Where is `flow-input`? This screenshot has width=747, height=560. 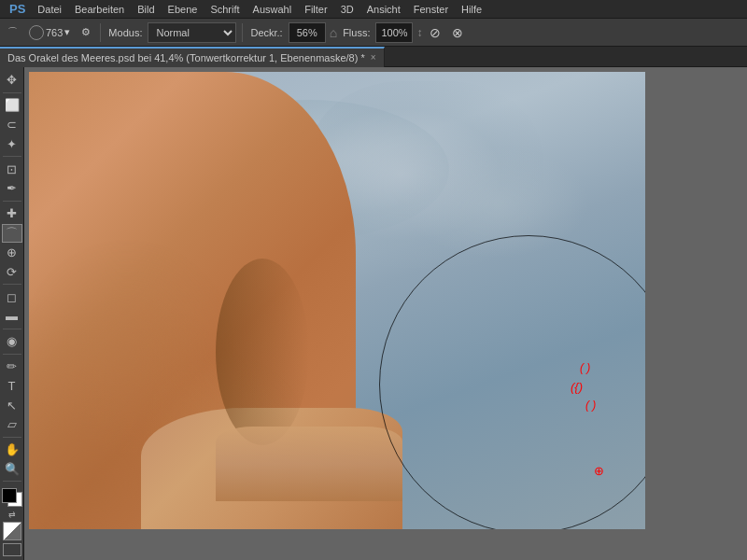 flow-input is located at coordinates (394, 33).